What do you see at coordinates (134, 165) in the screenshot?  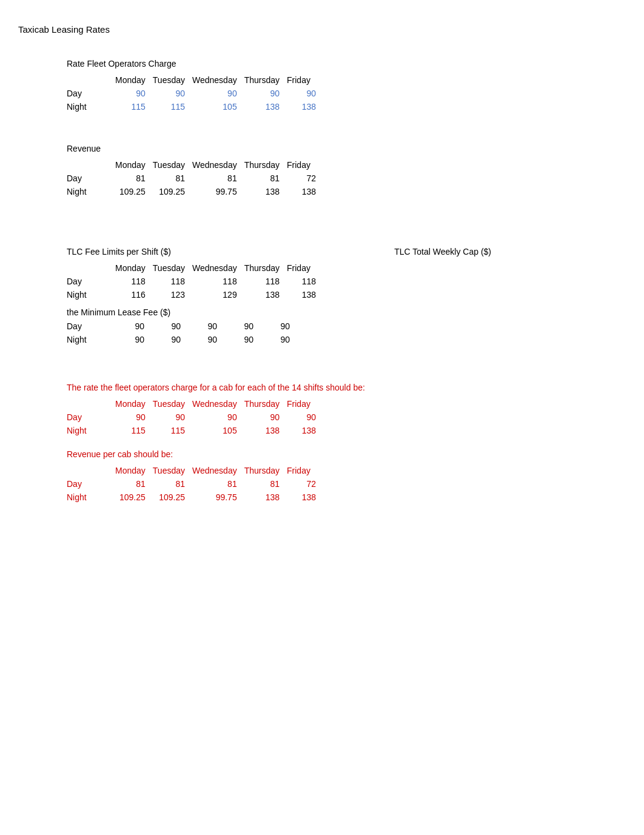 I see `revenue-header-monday: Monday` at bounding box center [134, 165].